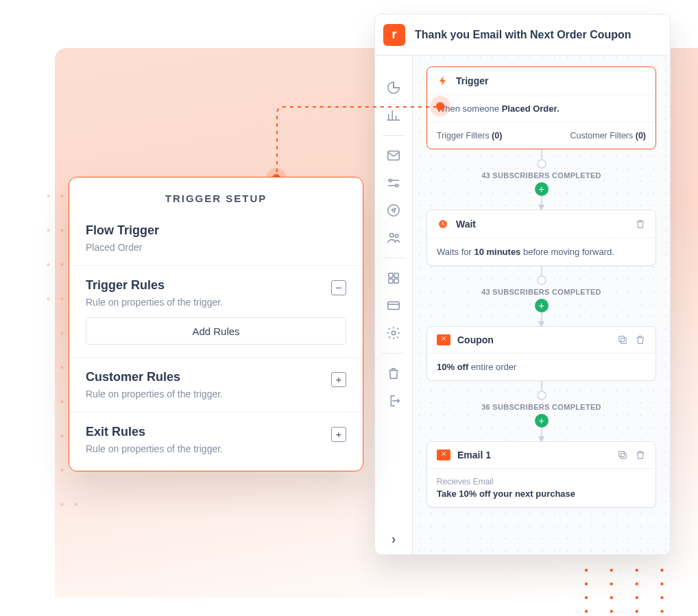 The width and height of the screenshot is (698, 616). What do you see at coordinates (394, 88) in the screenshot?
I see `nav-overview-icon` at bounding box center [394, 88].